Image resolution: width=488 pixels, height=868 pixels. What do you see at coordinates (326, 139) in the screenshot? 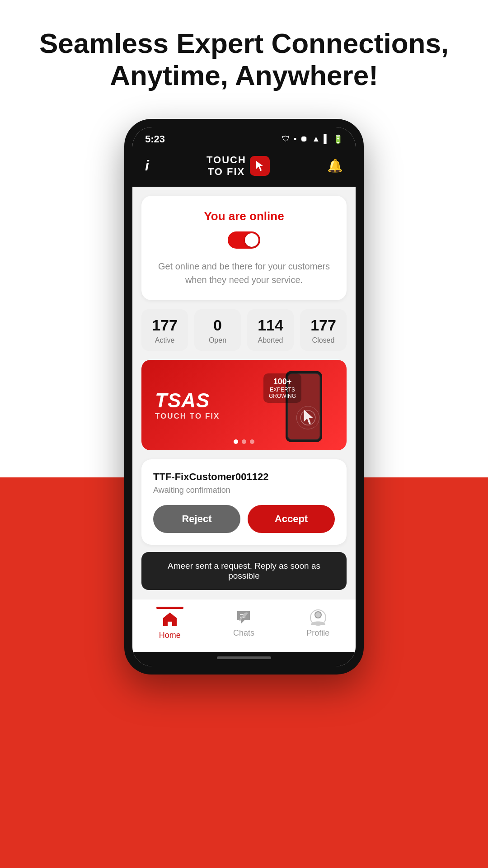
I see `signal-icon: ▌` at bounding box center [326, 139].